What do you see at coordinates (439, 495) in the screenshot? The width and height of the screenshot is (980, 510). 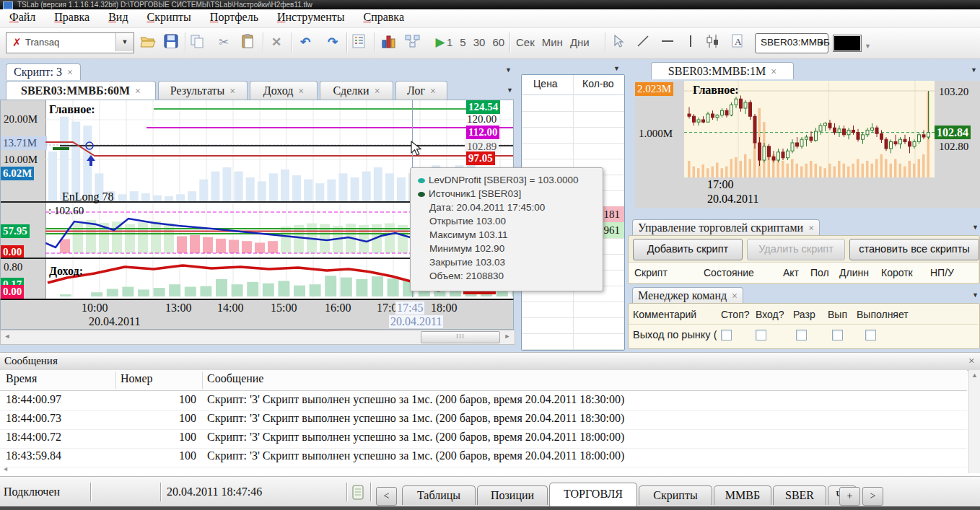 I see `status-tab-Таблицы: Таблицы` at bounding box center [439, 495].